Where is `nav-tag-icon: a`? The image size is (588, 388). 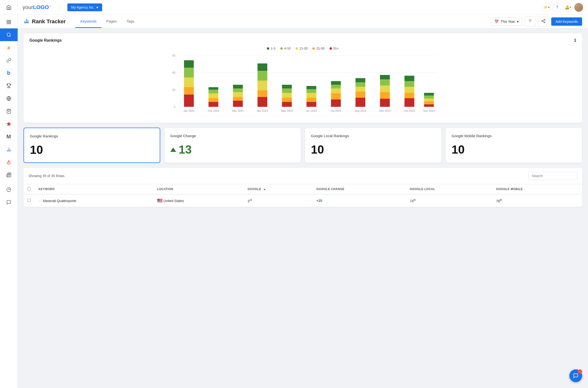 nav-tag-icon: a is located at coordinates (9, 48).